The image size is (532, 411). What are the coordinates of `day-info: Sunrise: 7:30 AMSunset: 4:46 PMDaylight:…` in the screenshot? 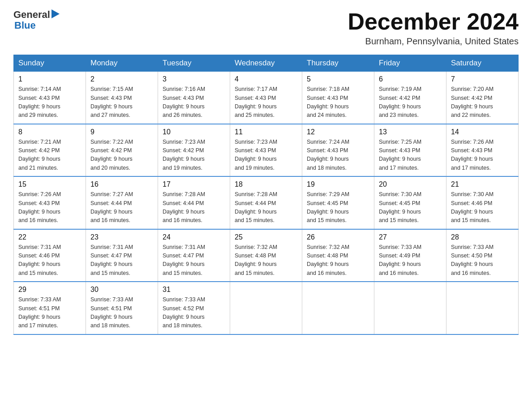 It's located at (482, 208).